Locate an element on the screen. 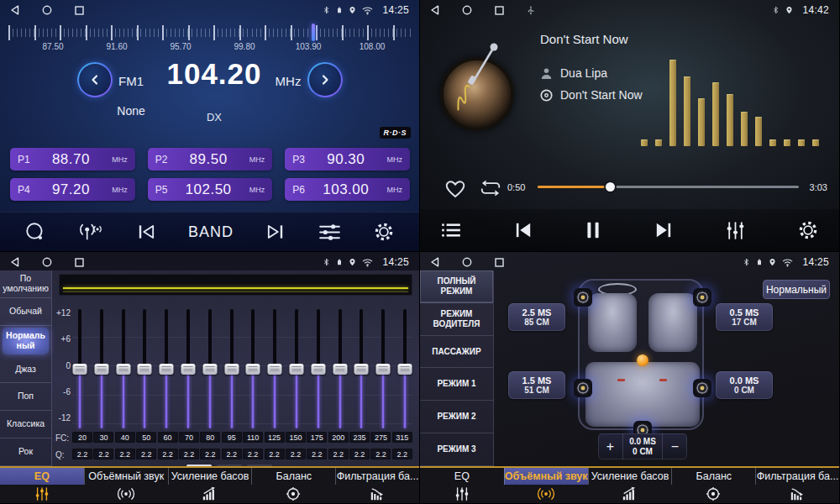 This screenshot has width=840, height=504. eq-fc-value: 60 is located at coordinates (168, 437).